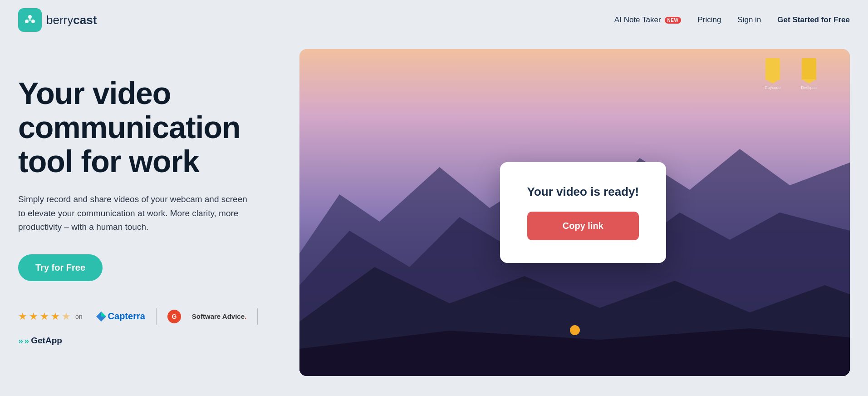 The image size is (868, 396). What do you see at coordinates (52, 317) in the screenshot?
I see `stars-section: ★ ★ ★ ★ ★ on` at bounding box center [52, 317].